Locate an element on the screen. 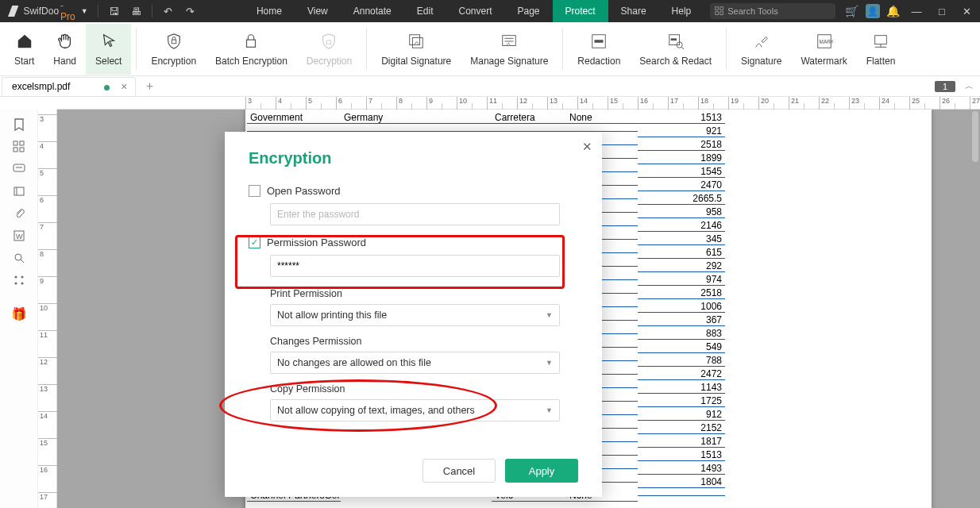  permission-password-checkbox: ✓ is located at coordinates (254, 243).